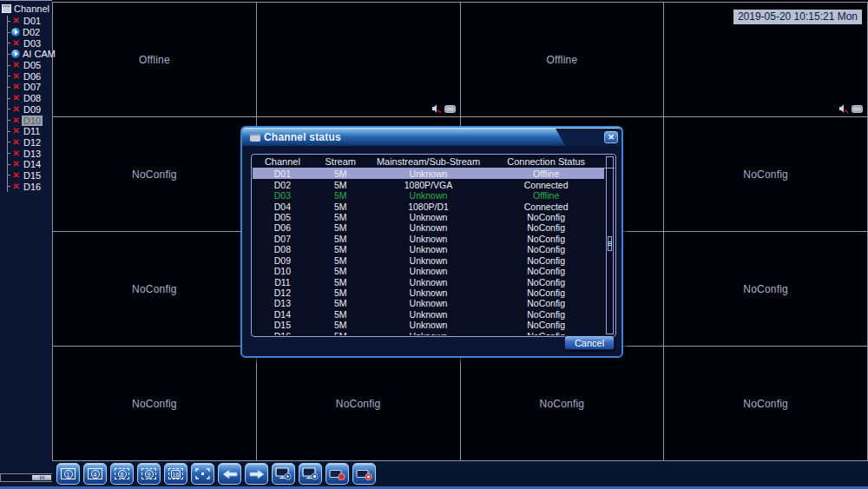 The height and width of the screenshot is (489, 868). What do you see at coordinates (429, 303) in the screenshot?
I see `table-row: D13 5M Unknown NoConfig` at bounding box center [429, 303].